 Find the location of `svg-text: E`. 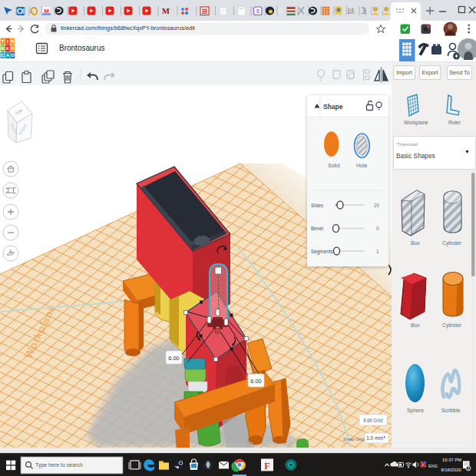

svg-text: E is located at coordinates (8, 48).